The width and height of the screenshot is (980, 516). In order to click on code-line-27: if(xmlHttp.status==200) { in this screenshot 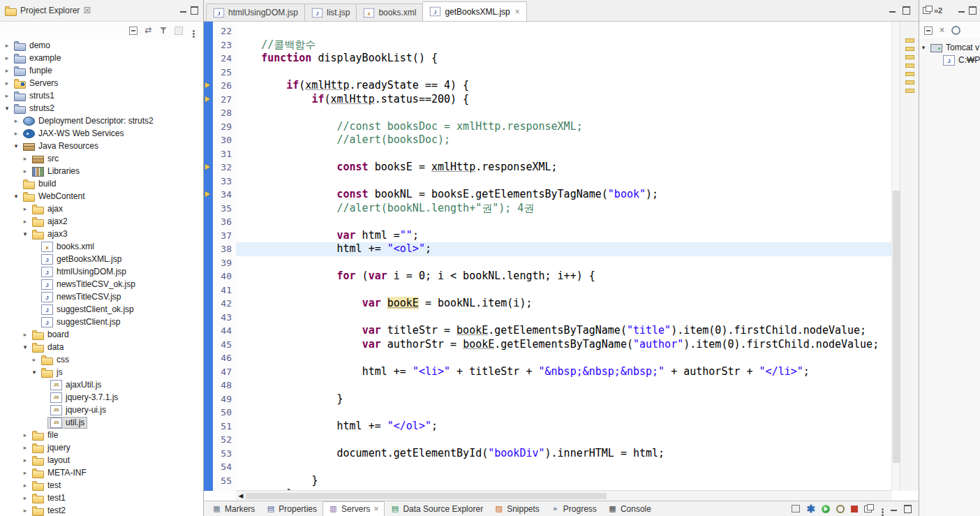, I will do `click(564, 100)`.